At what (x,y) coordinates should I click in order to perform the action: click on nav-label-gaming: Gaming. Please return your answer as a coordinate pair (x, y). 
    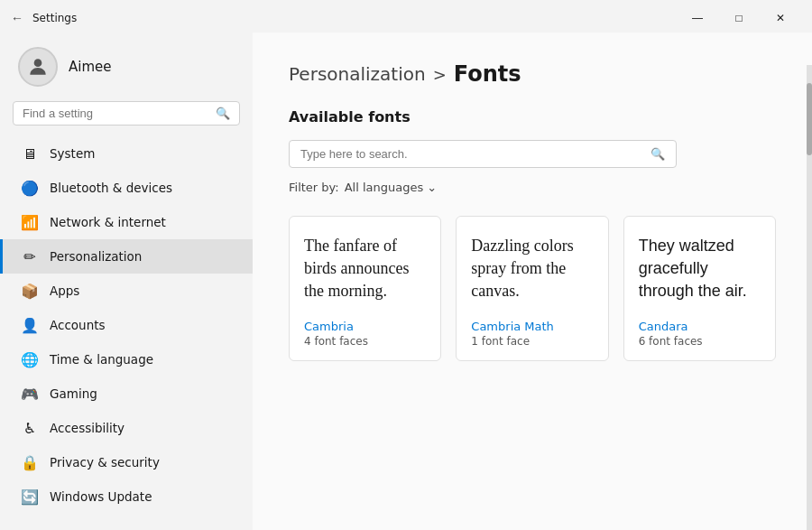
    Looking at the image, I should click on (74, 394).